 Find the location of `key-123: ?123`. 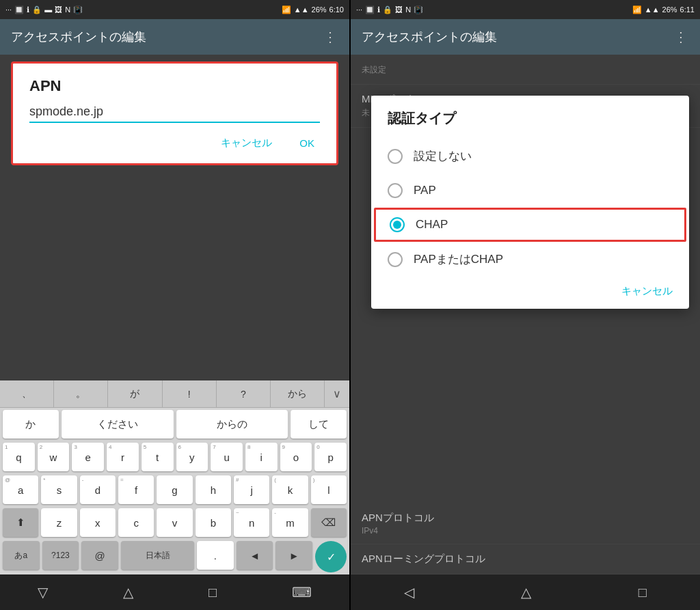

key-123: ?123 is located at coordinates (61, 555).